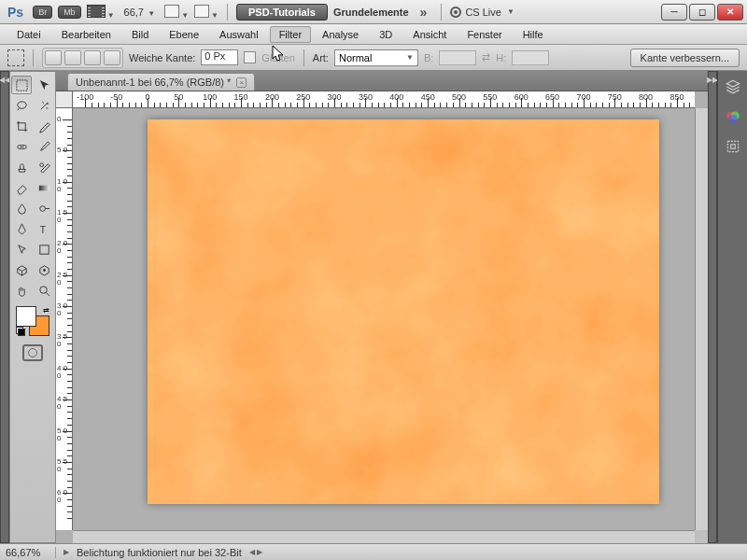 The height and width of the screenshot is (560, 747). I want to click on marquee-tool, so click(21, 85).